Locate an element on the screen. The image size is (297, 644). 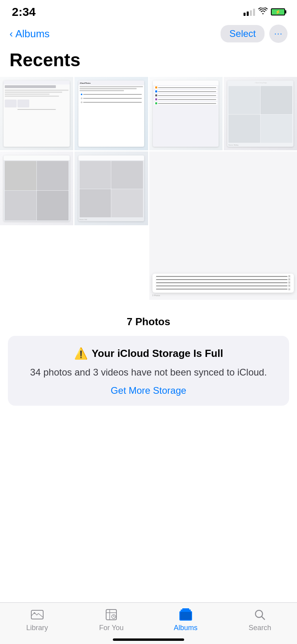
photo-thumb-2: iCloud Photos is located at coordinates (111, 113).